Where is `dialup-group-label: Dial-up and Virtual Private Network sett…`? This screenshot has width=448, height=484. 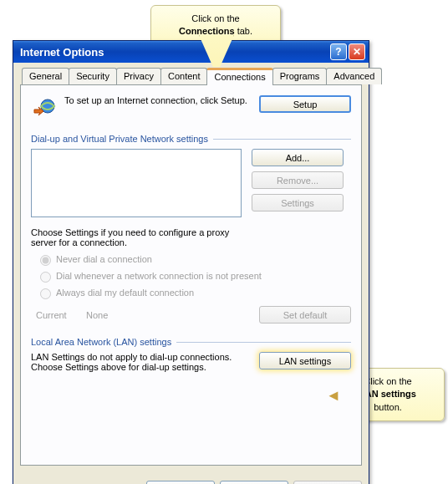
dialup-group-label: Dial-up and Virtual Private Network sett… is located at coordinates (191, 139).